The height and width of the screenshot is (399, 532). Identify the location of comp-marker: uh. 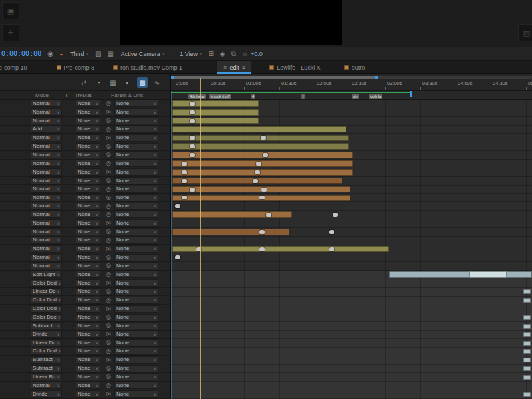
(355, 96).